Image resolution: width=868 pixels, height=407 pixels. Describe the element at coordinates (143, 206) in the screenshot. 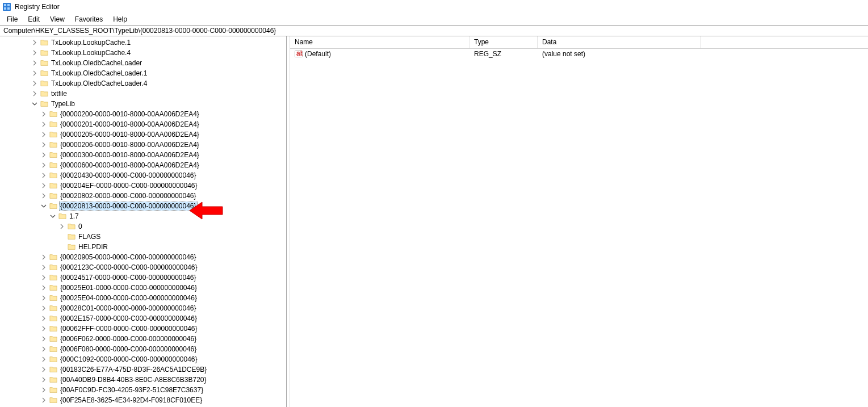

I see `tree-row: {00020813-0000-0000-C000-000000000046}` at that location.